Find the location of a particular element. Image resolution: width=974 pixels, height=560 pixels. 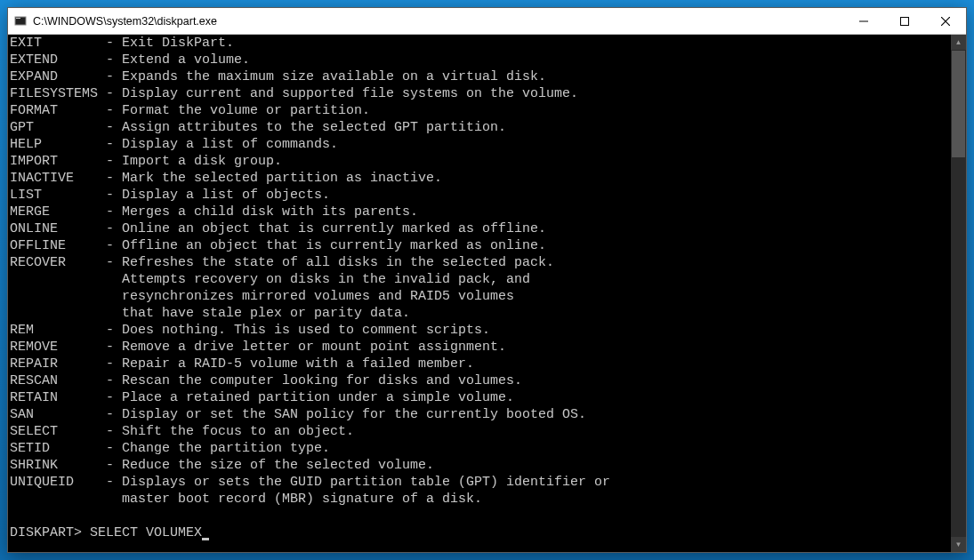

command-name: REM is located at coordinates (58, 331).